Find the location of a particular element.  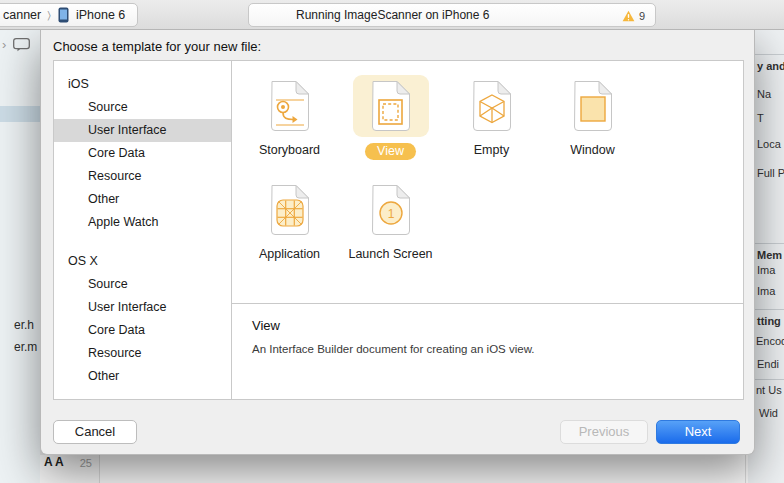

inspector-label-fragment: Mem is located at coordinates (770, 255).